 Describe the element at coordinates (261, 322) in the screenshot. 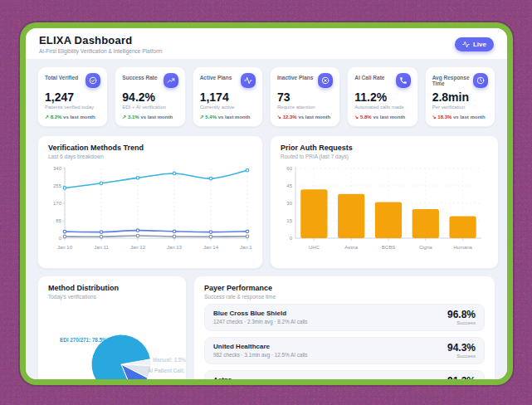

I see `payer-meta: 1247 checks · 2.3min avg · 8.2% AI calls` at that location.